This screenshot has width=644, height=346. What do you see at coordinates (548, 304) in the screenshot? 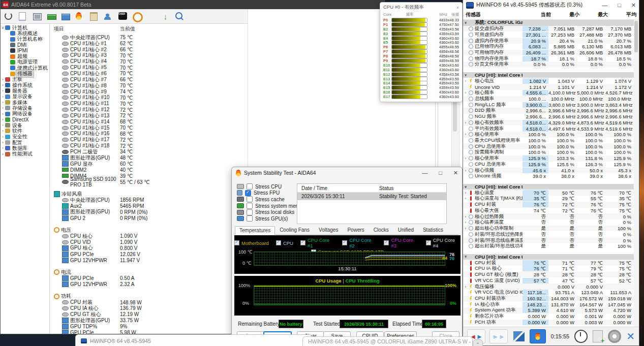
I see `hwinfo-sensor-row: IA 核心功率 148.23... 131.870 W 164.567 W 14…` at bounding box center [548, 304].